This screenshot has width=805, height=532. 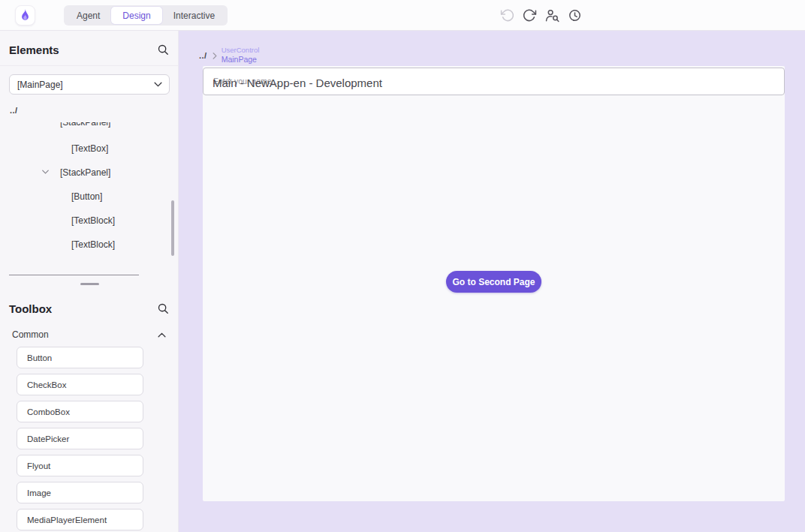 What do you see at coordinates (90, 149) in the screenshot?
I see `tree-row-label: [TextBox]` at bounding box center [90, 149].